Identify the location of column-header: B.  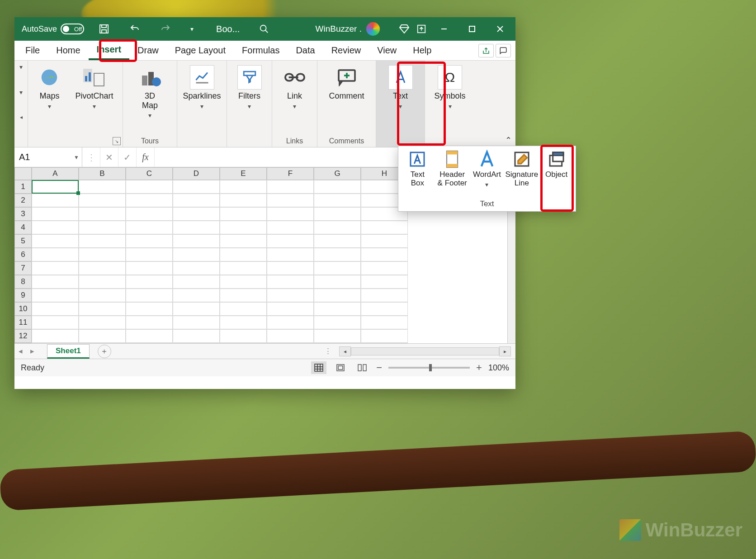
(102, 174).